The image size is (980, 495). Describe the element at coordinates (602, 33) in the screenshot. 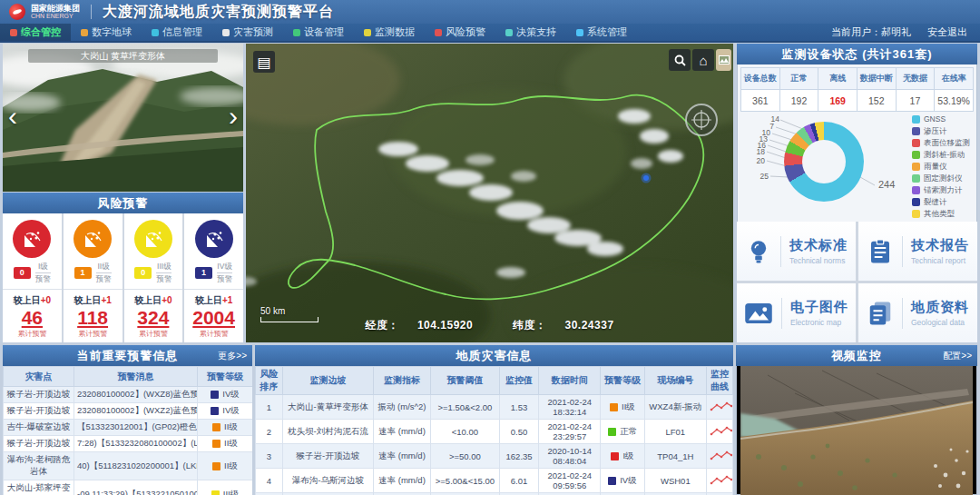

I see `nav-item: 系统管理` at that location.